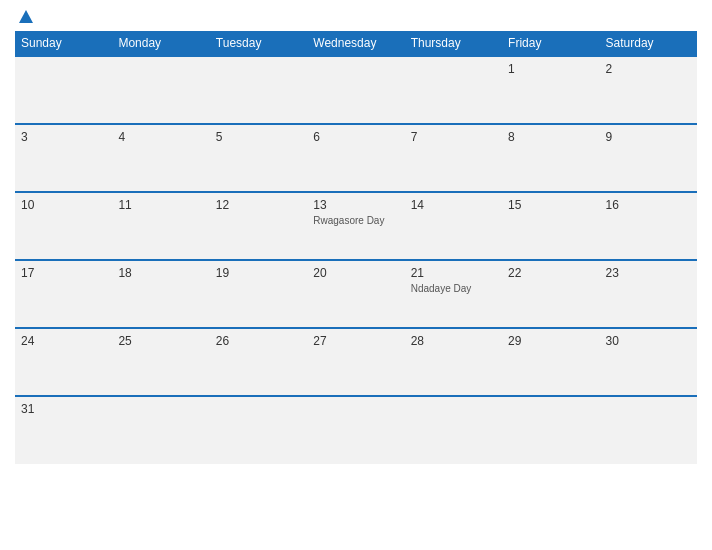  Describe the element at coordinates (356, 16) in the screenshot. I see `calendar-header` at that location.